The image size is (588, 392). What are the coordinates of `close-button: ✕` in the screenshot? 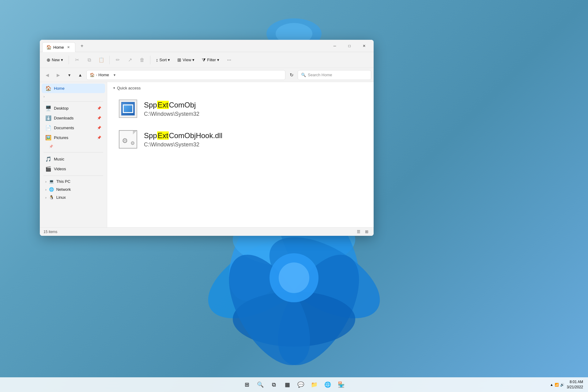 It's located at (364, 46).